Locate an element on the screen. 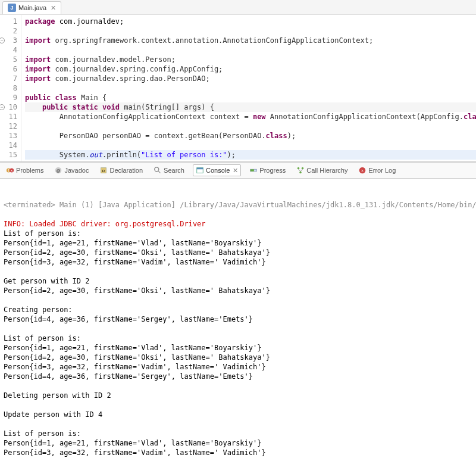  gutter-line: 13 is located at coordinates (8, 136).